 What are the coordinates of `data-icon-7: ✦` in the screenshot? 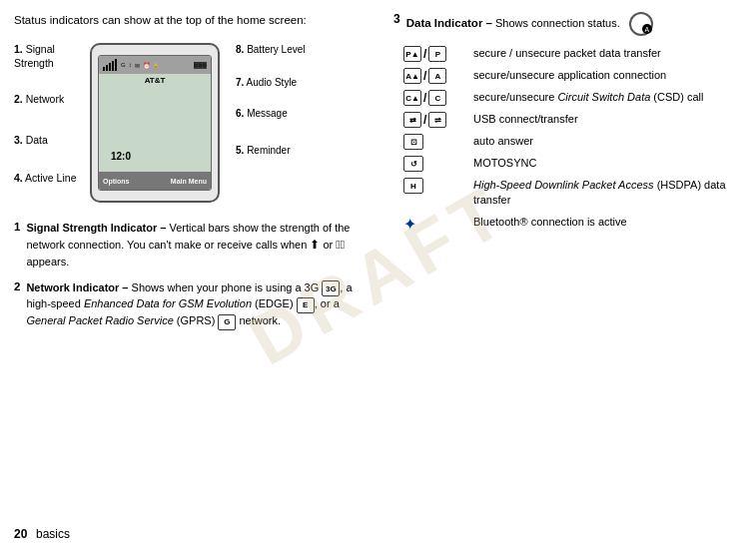 It's located at (433, 224).